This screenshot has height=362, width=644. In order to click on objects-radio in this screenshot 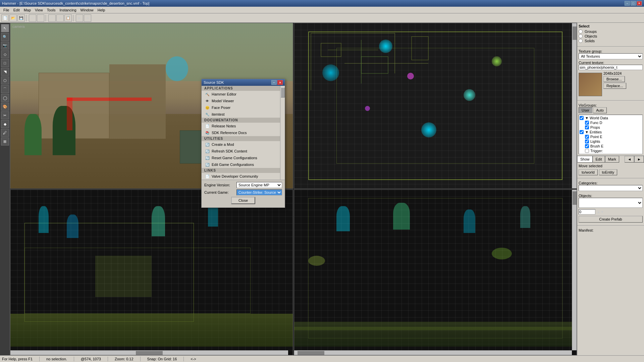, I will do `click(581, 36)`.